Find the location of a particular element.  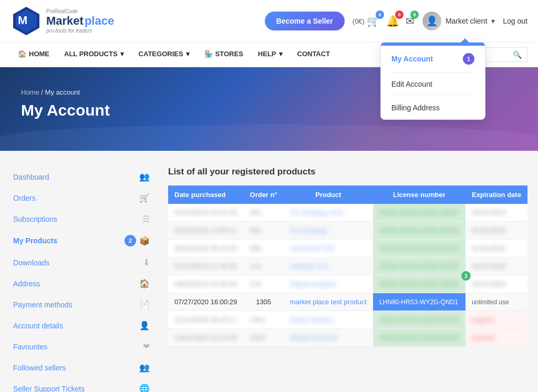

table-row: 09/05/2019 16:30:00 178 Signal Analyzer … is located at coordinates (348, 284).